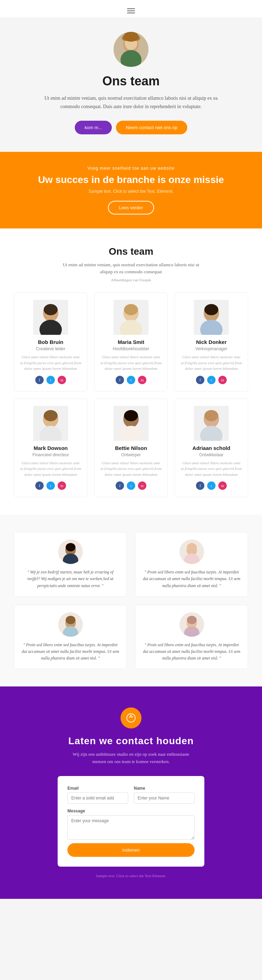 Image resolution: width=262 pixels, height=980 pixels. Describe the element at coordinates (131, 11) in the screenshot. I see `hamburger-menu` at that location.